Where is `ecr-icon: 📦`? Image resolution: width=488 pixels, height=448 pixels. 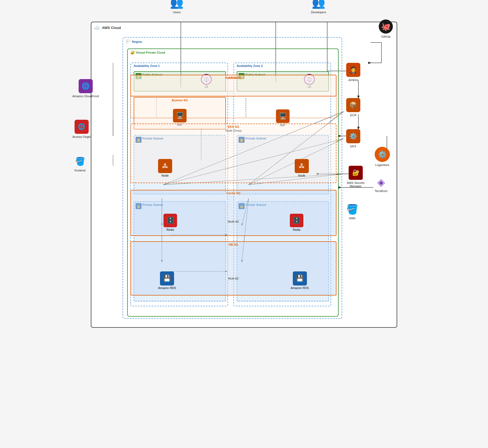 ecr-icon: 📦 is located at coordinates (353, 105).